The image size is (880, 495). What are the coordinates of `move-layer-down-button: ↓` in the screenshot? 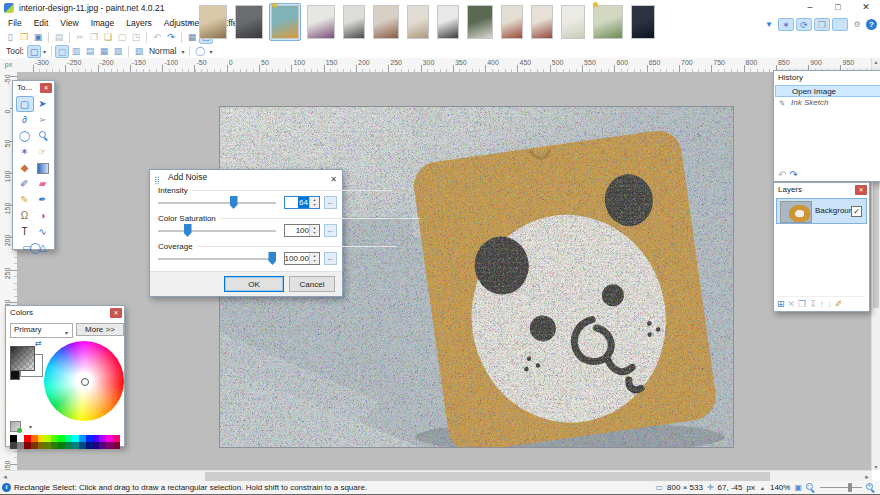 It's located at (830, 304).